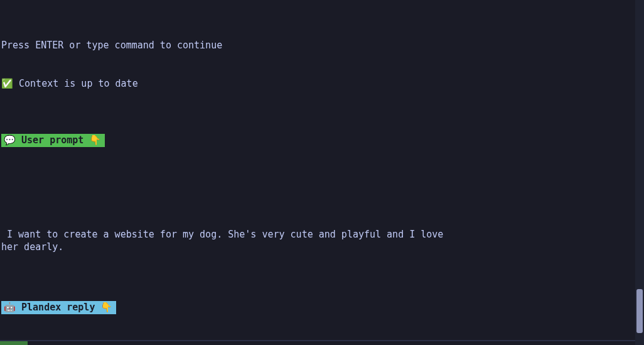  What do you see at coordinates (318, 84) in the screenshot?
I see `context-status: ✅ Context is up to date` at bounding box center [318, 84].